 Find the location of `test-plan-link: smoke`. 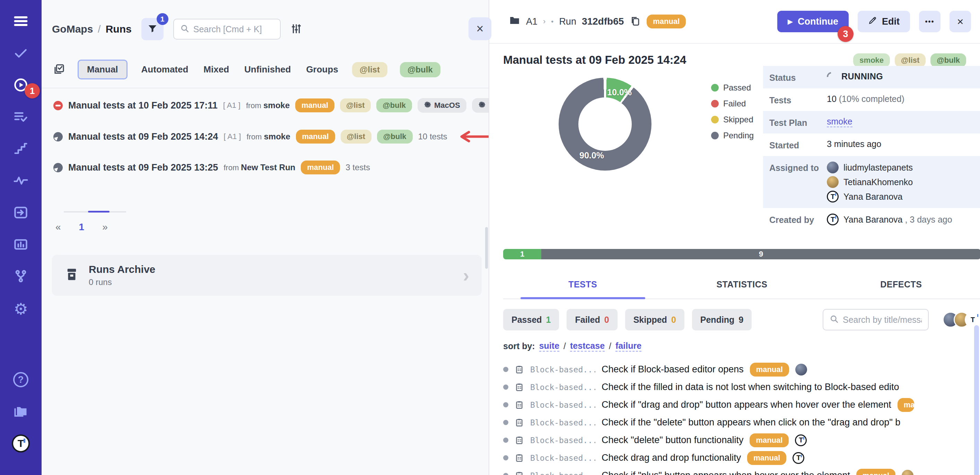

test-plan-link: smoke is located at coordinates (840, 122).